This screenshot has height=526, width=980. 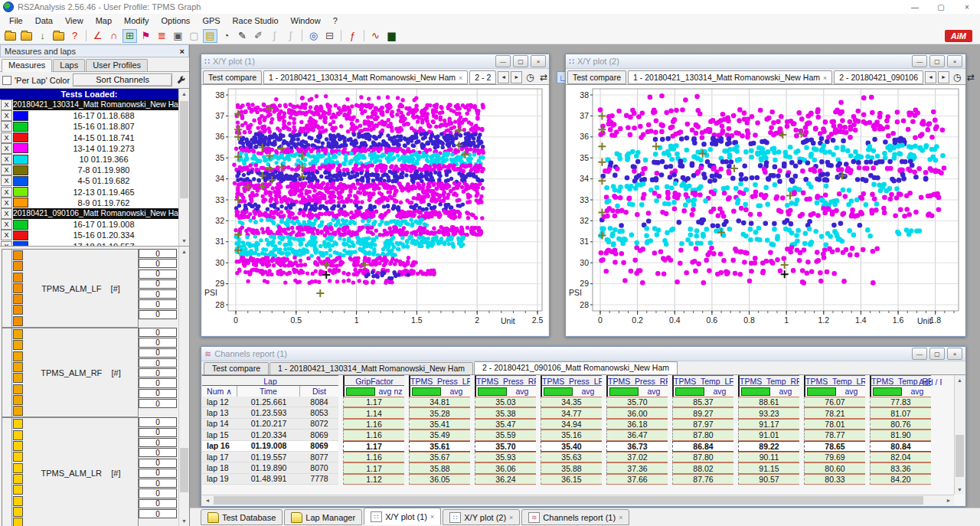 What do you see at coordinates (269, 391) in the screenshot?
I see `time-column-header: Time` at bounding box center [269, 391].